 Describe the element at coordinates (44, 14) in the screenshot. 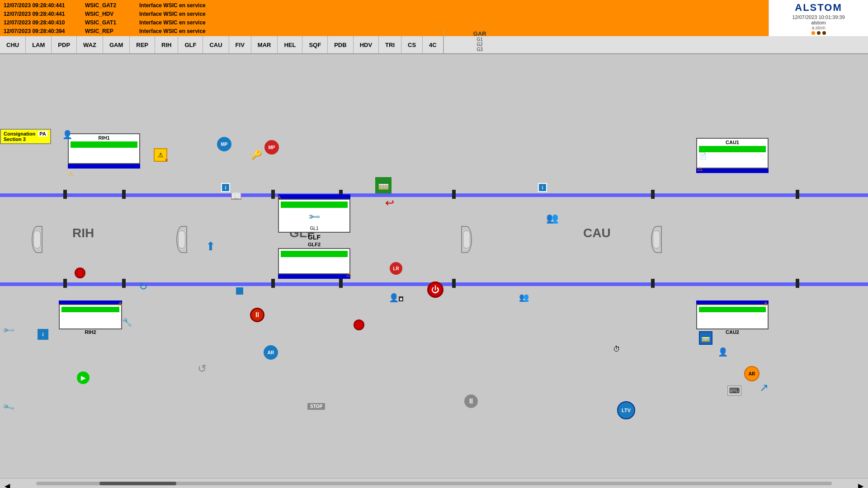

I see `alert-timestamp-2: 12/07/2023 09:28:40:441` at that location.